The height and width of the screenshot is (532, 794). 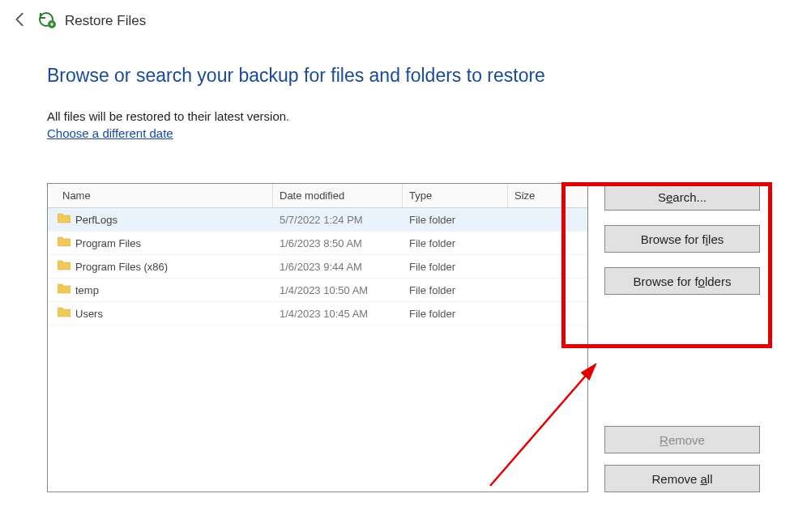 What do you see at coordinates (47, 21) in the screenshot?
I see `restore-app-icon` at bounding box center [47, 21].